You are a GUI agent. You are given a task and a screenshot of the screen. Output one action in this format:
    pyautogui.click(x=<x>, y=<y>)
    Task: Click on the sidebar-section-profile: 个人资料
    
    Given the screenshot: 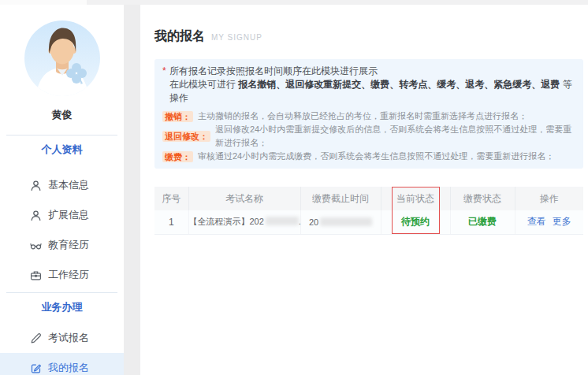 What is the action you would take?
    pyautogui.click(x=61, y=150)
    